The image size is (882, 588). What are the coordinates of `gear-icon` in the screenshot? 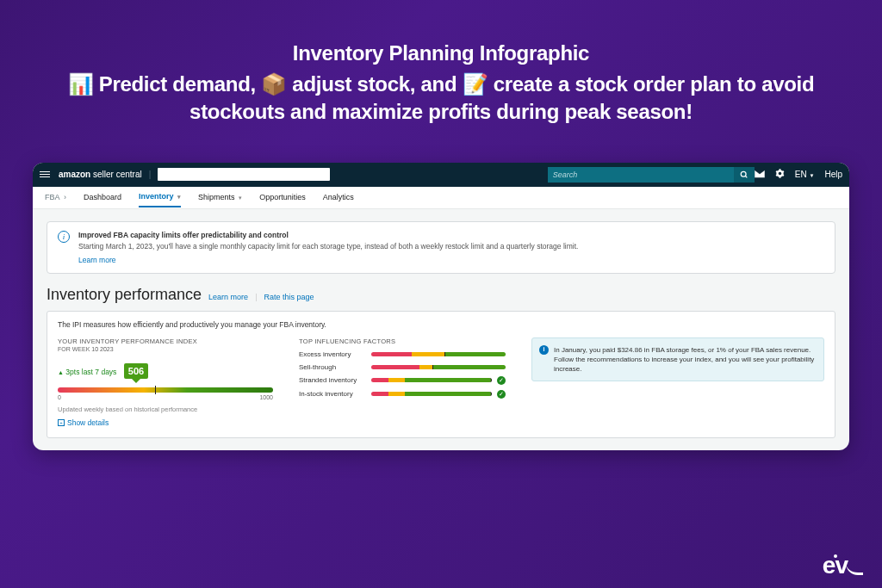 It's located at (780, 174).